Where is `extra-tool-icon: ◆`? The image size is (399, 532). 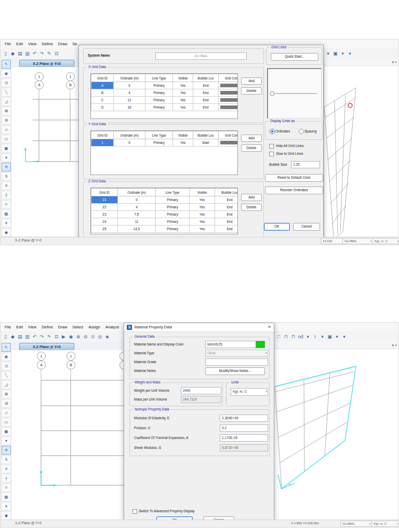 extra-tool-icon: ◆ is located at coordinates (6, 233).